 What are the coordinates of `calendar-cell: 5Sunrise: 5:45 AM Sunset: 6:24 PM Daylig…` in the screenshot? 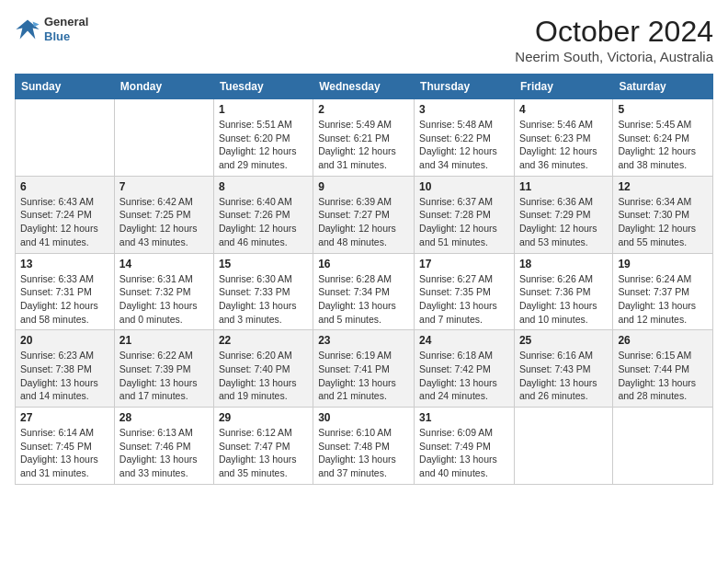 It's located at (664, 138).